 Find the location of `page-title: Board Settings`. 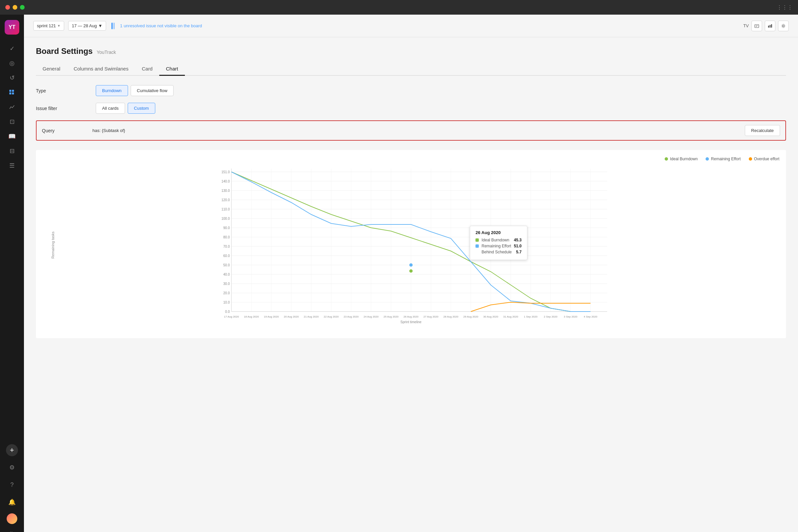

page-title: Board Settings is located at coordinates (64, 51).